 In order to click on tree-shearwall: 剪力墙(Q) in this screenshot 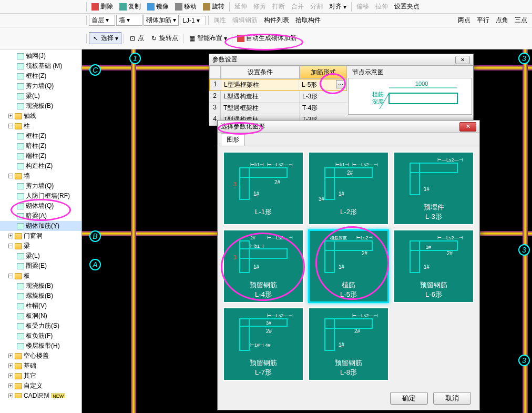, I will do `click(41, 86)`.